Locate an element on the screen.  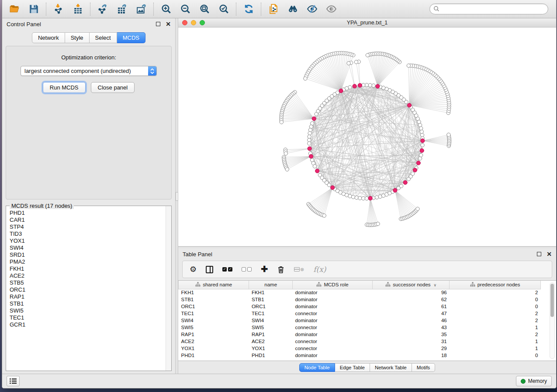
network-title: YPA_prune.txt_1 is located at coordinates (367, 23).